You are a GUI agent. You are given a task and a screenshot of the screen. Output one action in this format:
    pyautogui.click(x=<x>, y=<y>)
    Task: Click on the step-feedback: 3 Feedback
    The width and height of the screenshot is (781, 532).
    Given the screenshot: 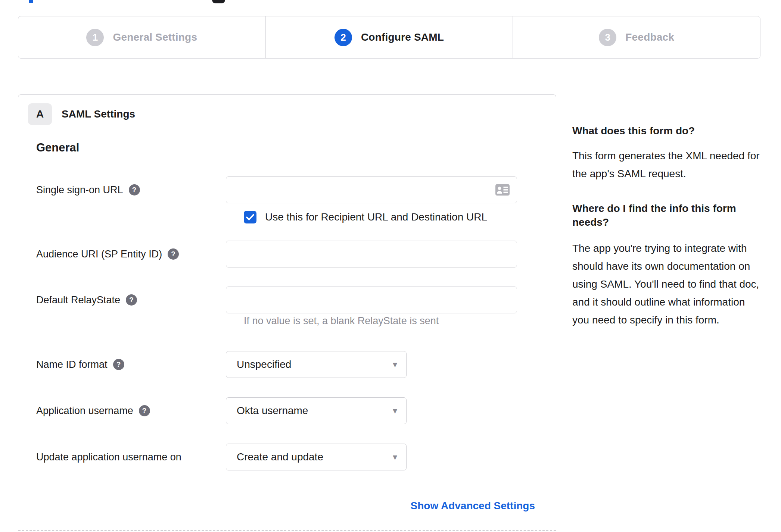 What is the action you would take?
    pyautogui.click(x=636, y=37)
    